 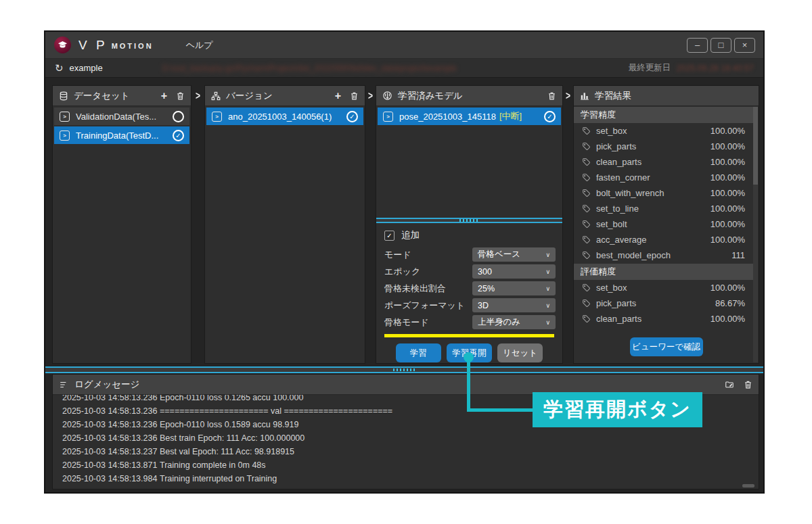 What do you see at coordinates (276, 411) in the screenshot?
I see `log-message: ====================== val =============…` at bounding box center [276, 411].